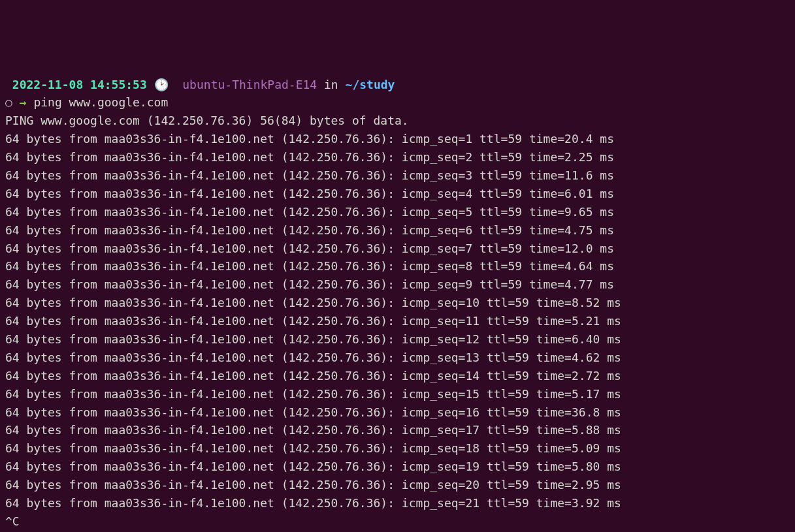 This screenshot has height=532, width=795. I want to click on command-text: ping www.google.com, so click(101, 102).